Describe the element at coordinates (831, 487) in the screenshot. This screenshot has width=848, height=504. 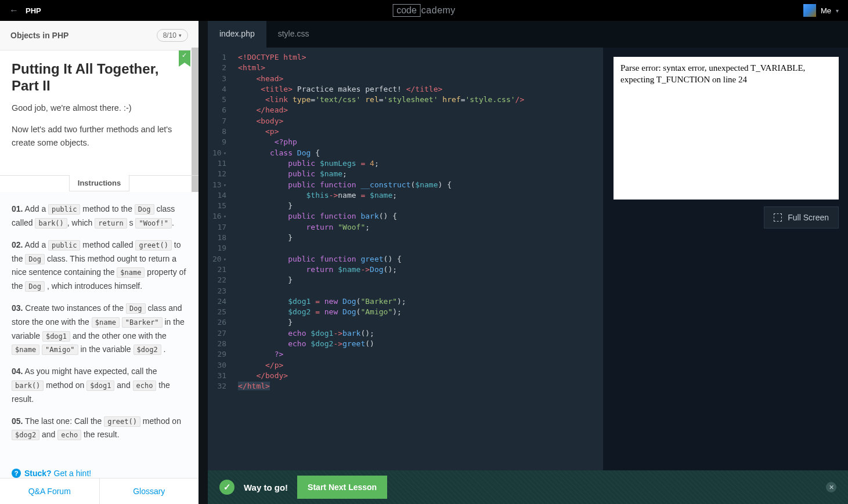
I see `close-icon: ✕` at that location.